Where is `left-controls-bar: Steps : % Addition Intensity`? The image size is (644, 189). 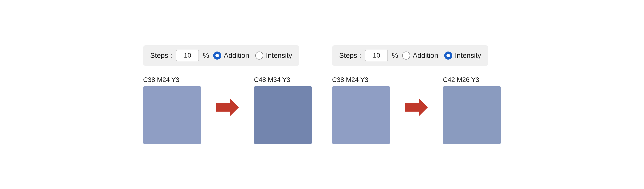 left-controls-bar: Steps : % Addition Intensity is located at coordinates (221, 56).